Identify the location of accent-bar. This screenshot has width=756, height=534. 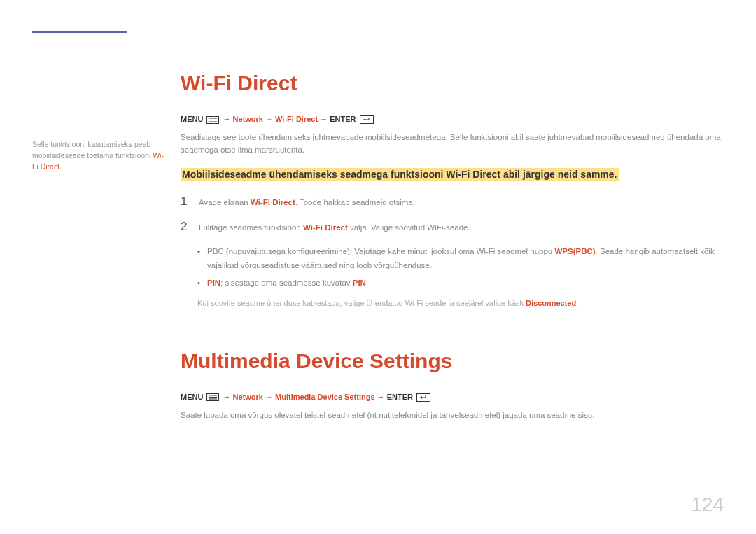
(80, 32).